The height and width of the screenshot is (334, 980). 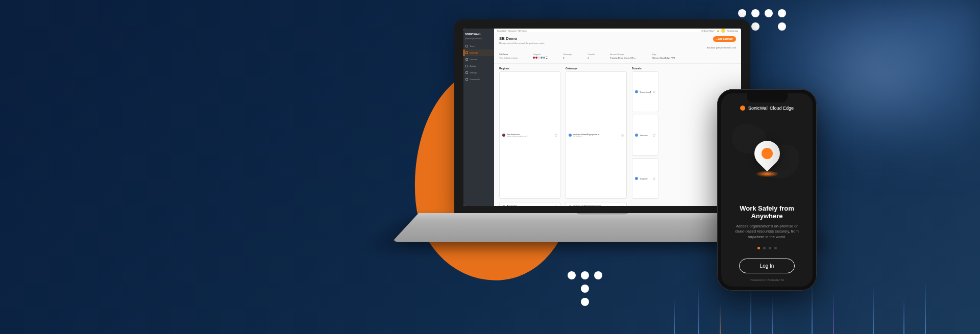 I want to click on sidebar-item-devices: Devices, so click(x=479, y=59).